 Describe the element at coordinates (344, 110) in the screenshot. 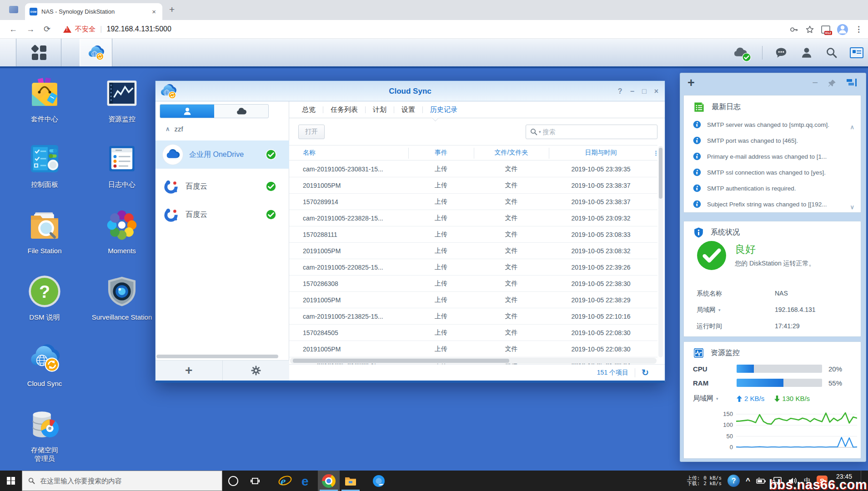

I see `tab-任务列表: 任务列表` at that location.